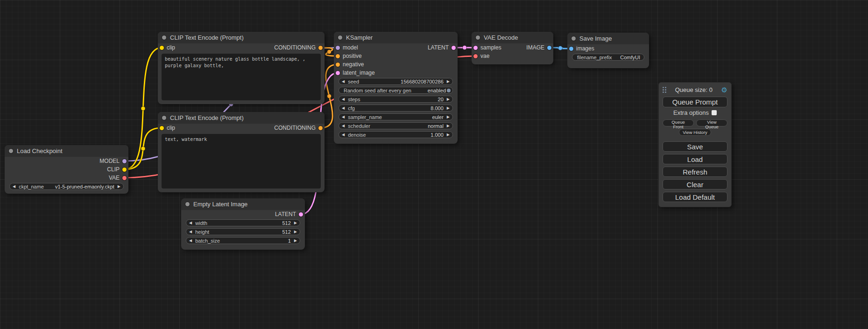  Describe the element at coordinates (608, 57) in the screenshot. I see `widget-filename-prefix: filename_prefix ComfyUI` at that location.